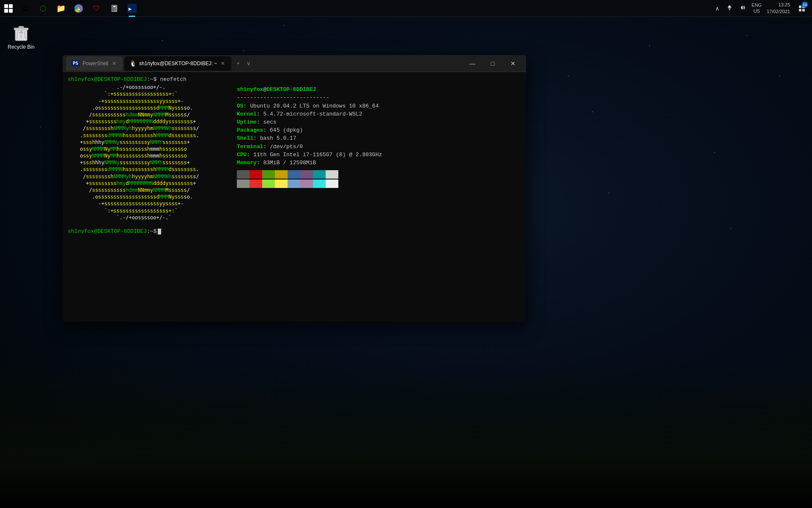 The width and height of the screenshot is (812, 508). Describe the element at coordinates (379, 106) in the screenshot. I see `info-os: OS: Ubuntu 20.04.2 LTS on Windows 10 x86…` at that location.